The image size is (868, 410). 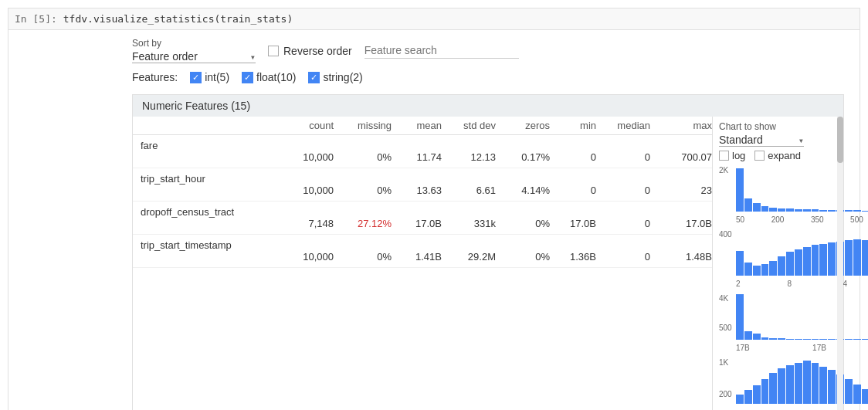 What do you see at coordinates (273, 51) in the screenshot?
I see `reverse-order-checkbox` at bounding box center [273, 51].